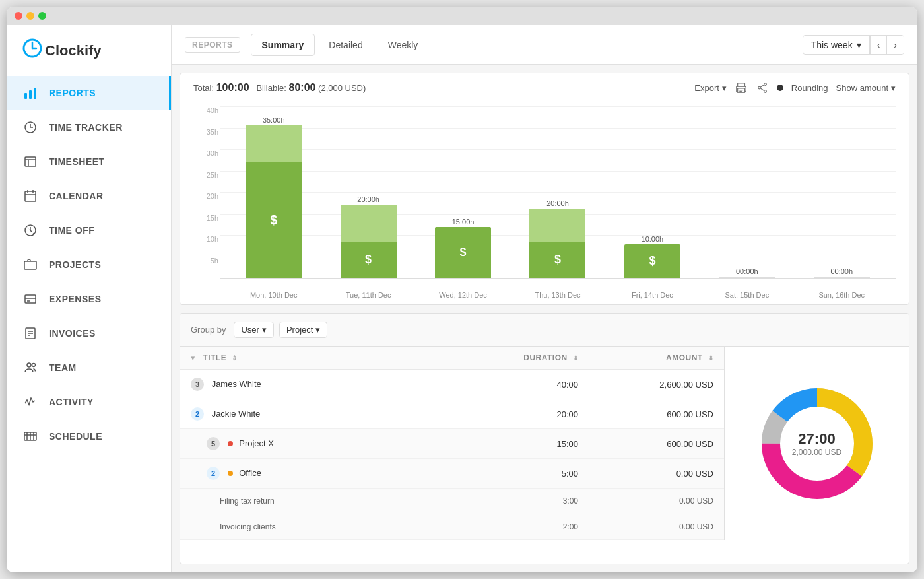  What do you see at coordinates (88, 93) in the screenshot?
I see `sidebar-item-reports: REPORTS` at bounding box center [88, 93].